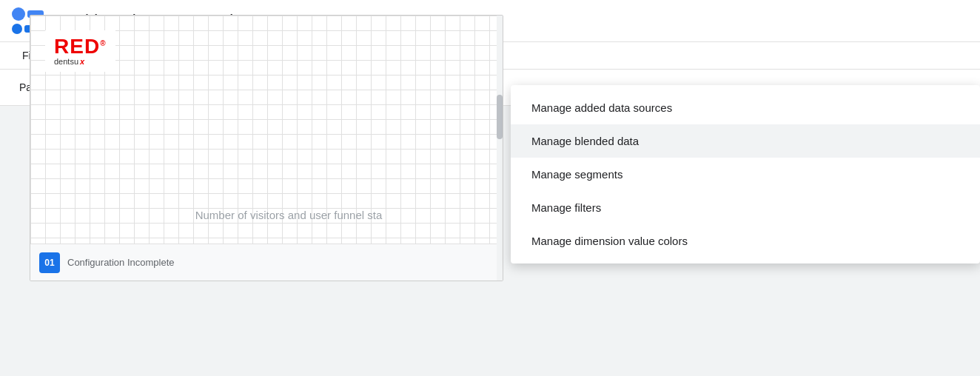 This screenshot has height=376, width=980. Describe the element at coordinates (19, 14) in the screenshot. I see `logo-circle-top` at that location.